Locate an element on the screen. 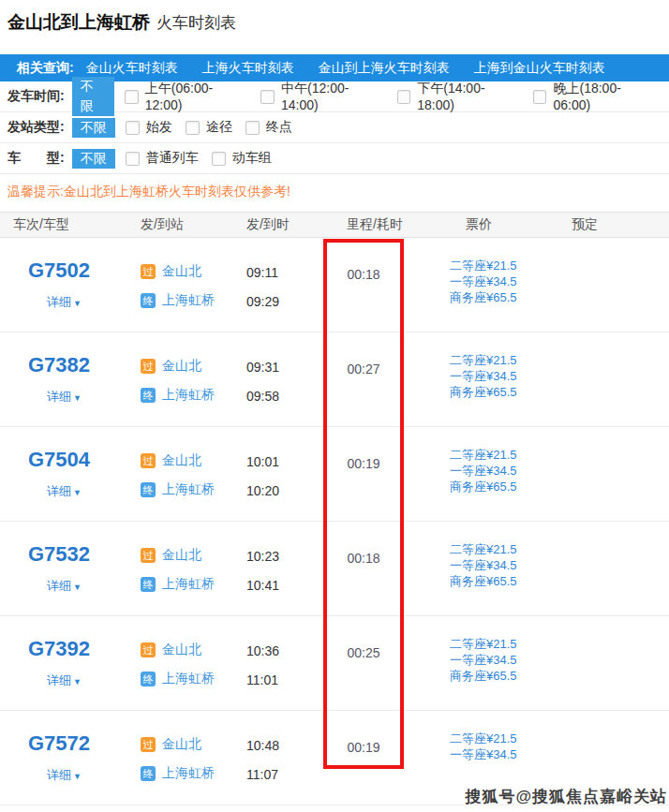  option-emu-train: 动车组 is located at coordinates (242, 158).